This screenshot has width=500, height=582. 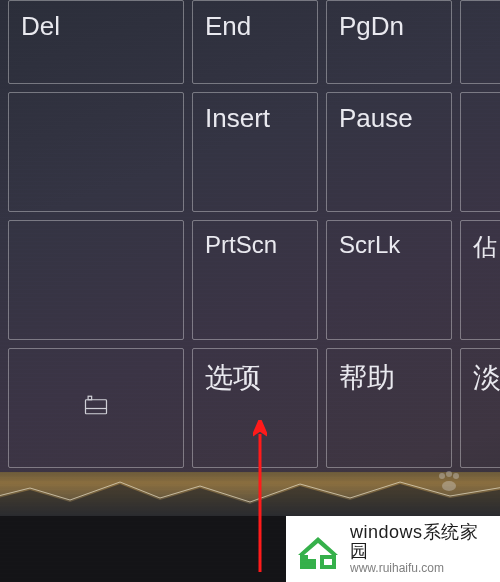 I want to click on key-blank-r2a, so click(x=96, y=152).